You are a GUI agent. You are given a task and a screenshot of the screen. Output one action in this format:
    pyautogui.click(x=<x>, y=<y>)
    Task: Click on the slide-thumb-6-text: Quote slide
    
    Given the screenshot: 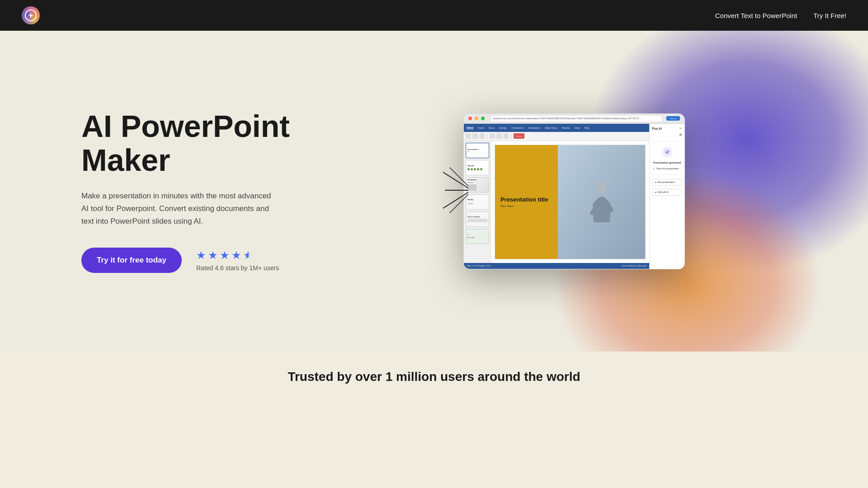 What is the action you would take?
    pyautogui.click(x=477, y=238)
    